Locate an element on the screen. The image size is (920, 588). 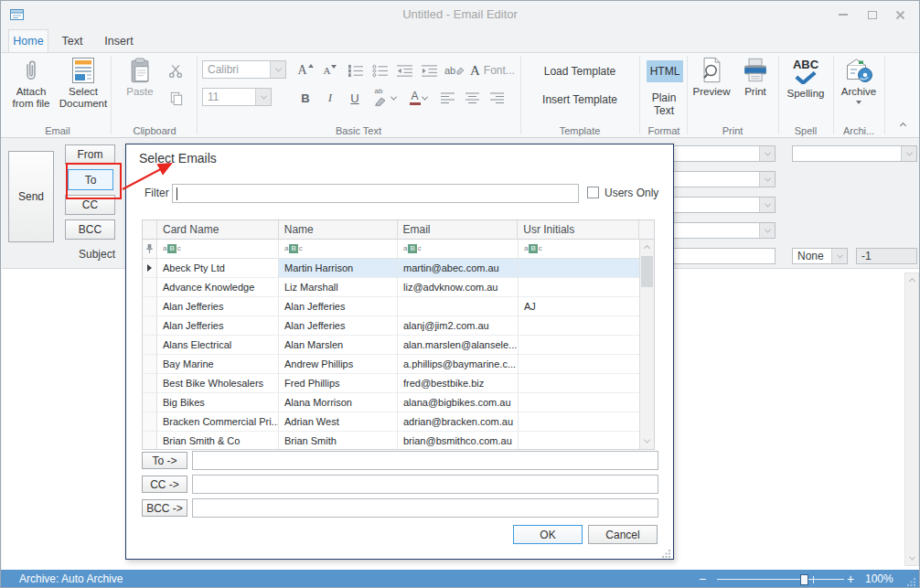
cell-card-name: Best Bike Wholesalers is located at coordinates (218, 384).